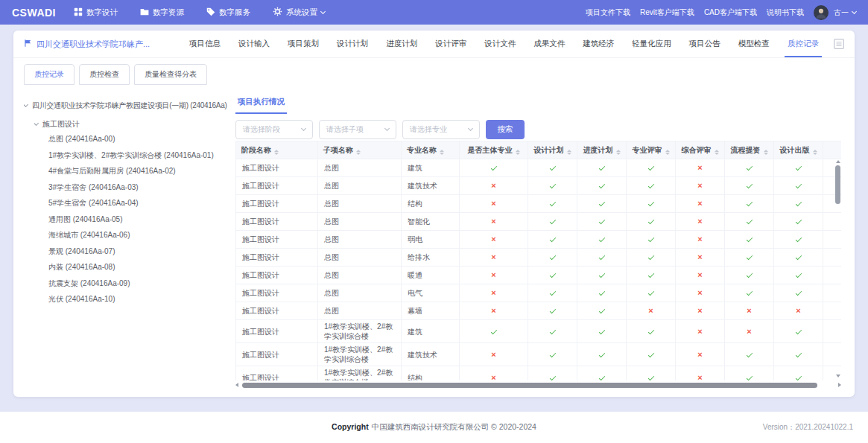 This screenshot has width=868, height=443. What do you see at coordinates (402, 44) in the screenshot?
I see `project-tab: 进度计划` at bounding box center [402, 44].